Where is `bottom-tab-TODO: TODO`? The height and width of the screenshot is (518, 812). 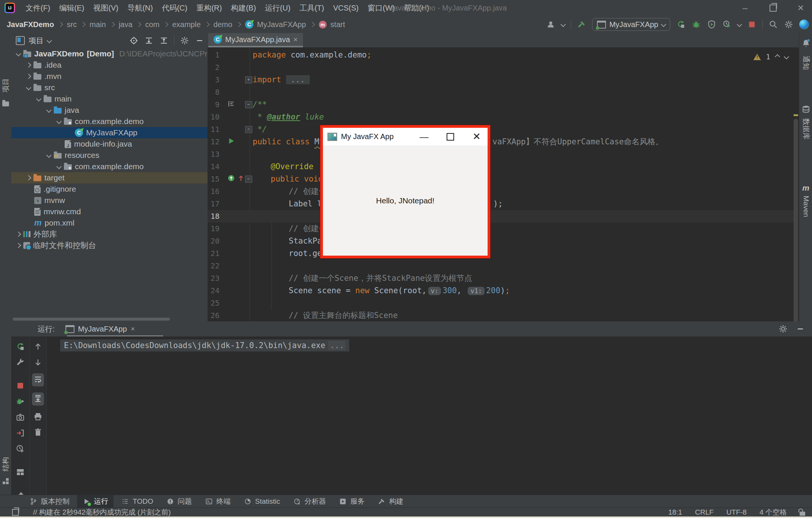 bottom-tab-TODO: TODO is located at coordinates (137, 501).